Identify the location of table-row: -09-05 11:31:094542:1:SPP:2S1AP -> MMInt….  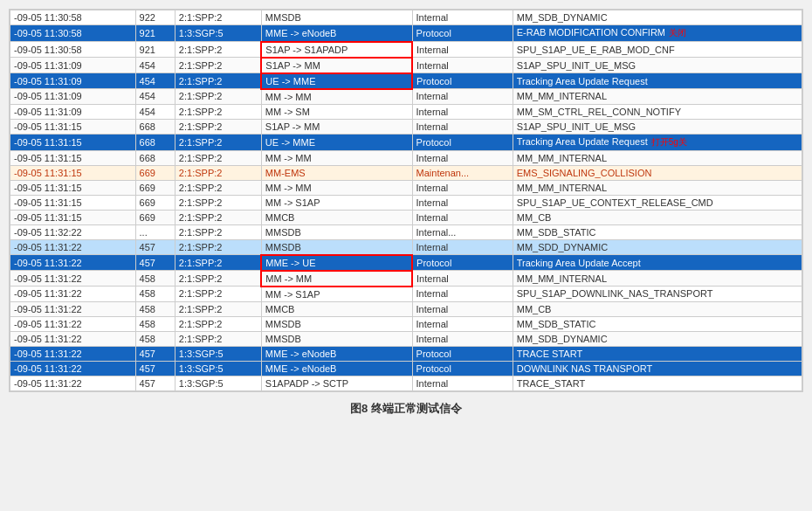
(407, 66).